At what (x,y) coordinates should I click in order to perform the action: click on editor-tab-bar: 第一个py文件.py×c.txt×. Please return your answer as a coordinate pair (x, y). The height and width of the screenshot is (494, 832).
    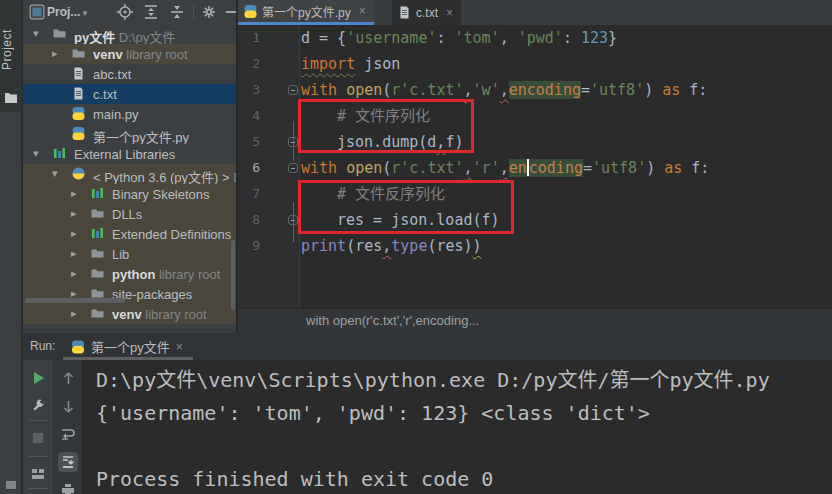
    Looking at the image, I should click on (535, 12).